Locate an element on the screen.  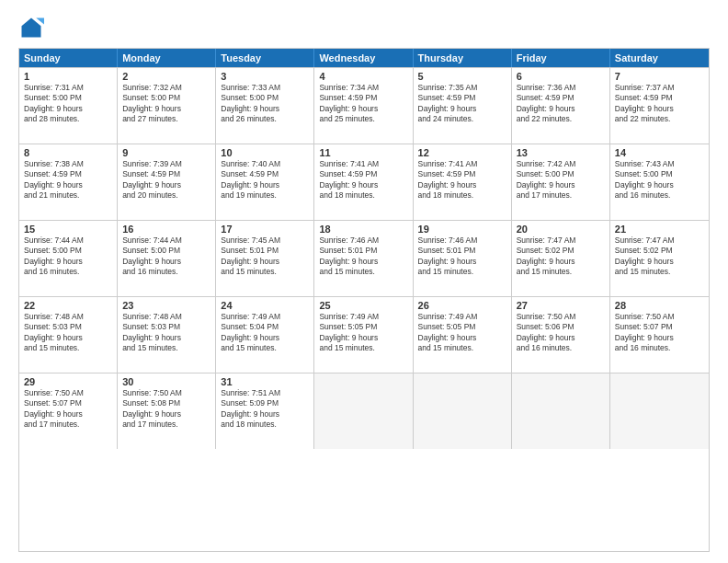
sunrise: Sunrise: 7:39 AM is located at coordinates (166, 164).